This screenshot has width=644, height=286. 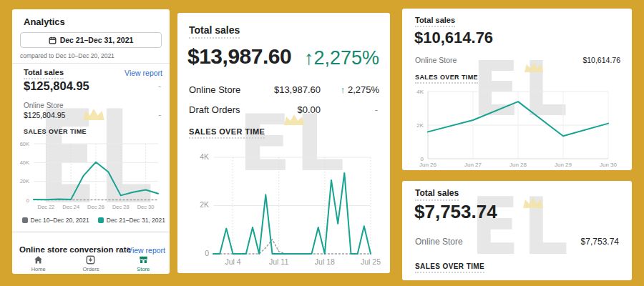 I want to click on svg-text: 20K, so click(x=24, y=182).